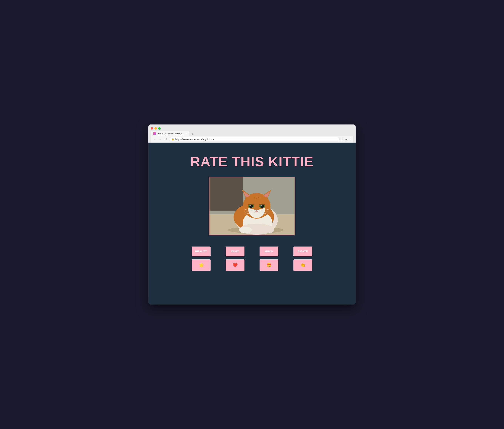  I want to click on minimize-button, so click(156, 128).